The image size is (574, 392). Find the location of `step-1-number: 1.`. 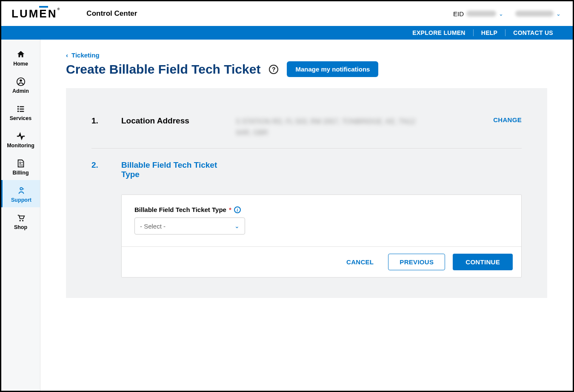

step-1-number: 1. is located at coordinates (98, 121).